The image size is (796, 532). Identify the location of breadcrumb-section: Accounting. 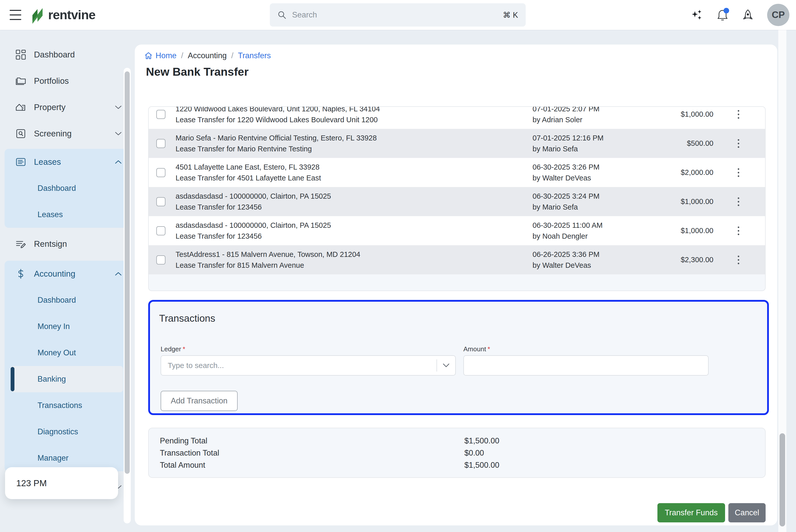
(207, 56).